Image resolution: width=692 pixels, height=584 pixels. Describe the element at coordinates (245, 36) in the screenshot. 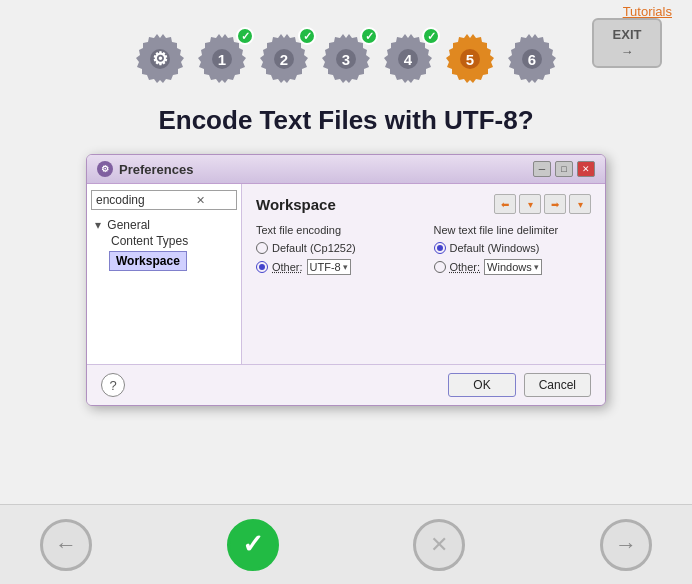

I see `step-1-check: ✓` at that location.